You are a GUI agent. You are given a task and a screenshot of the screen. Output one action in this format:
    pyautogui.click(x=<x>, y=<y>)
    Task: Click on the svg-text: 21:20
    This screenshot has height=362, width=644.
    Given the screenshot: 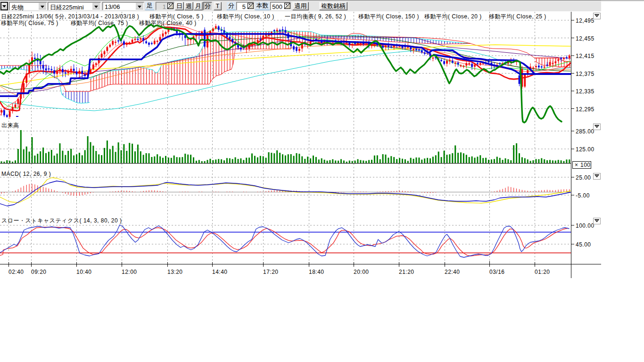 What is the action you would take?
    pyautogui.click(x=406, y=272)
    